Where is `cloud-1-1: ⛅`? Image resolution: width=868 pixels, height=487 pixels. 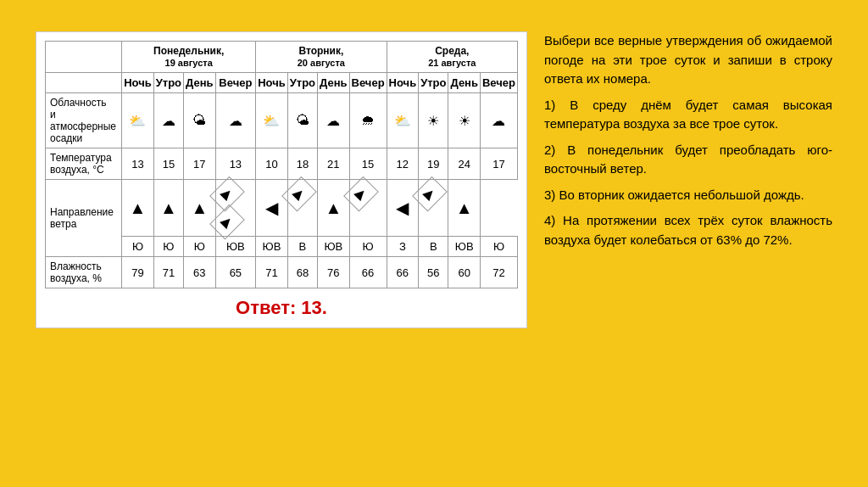 cloud-1-1: ⛅ is located at coordinates (138, 120).